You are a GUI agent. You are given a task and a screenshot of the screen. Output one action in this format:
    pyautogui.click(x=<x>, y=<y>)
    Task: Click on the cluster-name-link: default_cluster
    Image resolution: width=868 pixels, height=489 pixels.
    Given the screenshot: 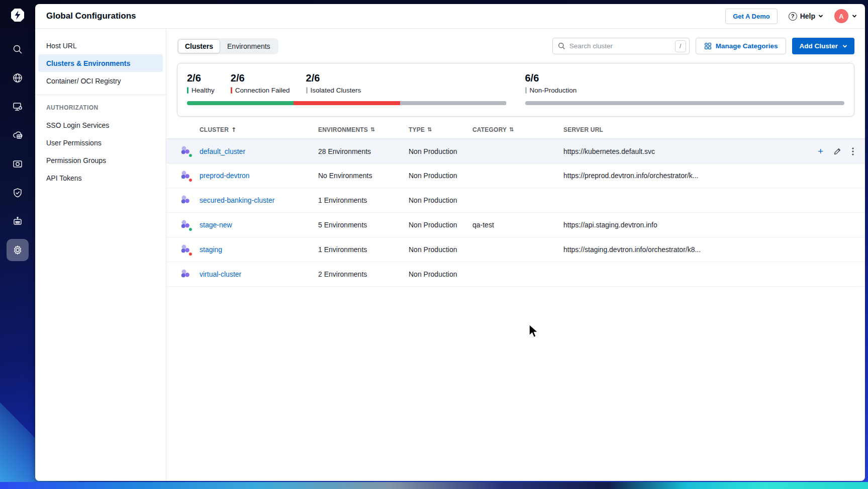 What is the action you would take?
    pyautogui.click(x=222, y=151)
    